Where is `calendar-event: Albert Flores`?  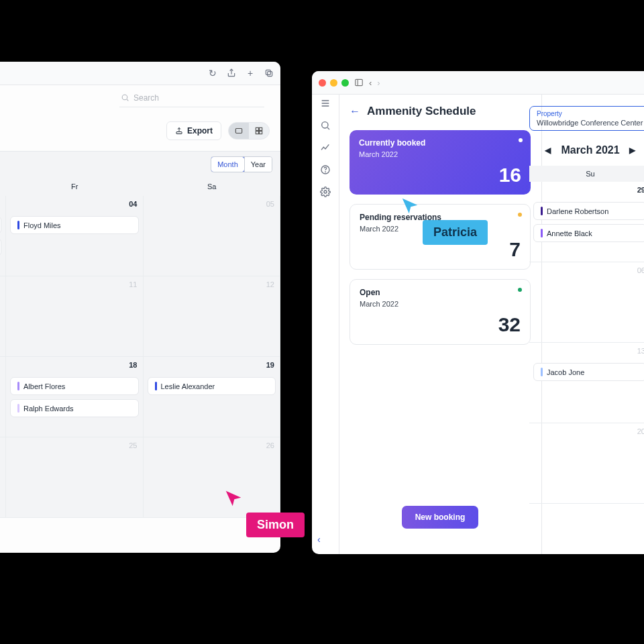 calendar-event: Albert Flores is located at coordinates (74, 386).